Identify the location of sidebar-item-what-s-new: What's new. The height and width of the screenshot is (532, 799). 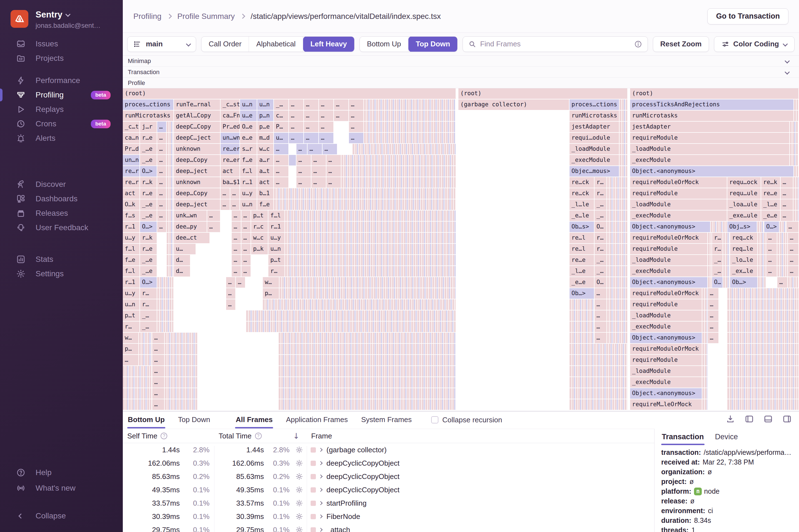
(61, 488).